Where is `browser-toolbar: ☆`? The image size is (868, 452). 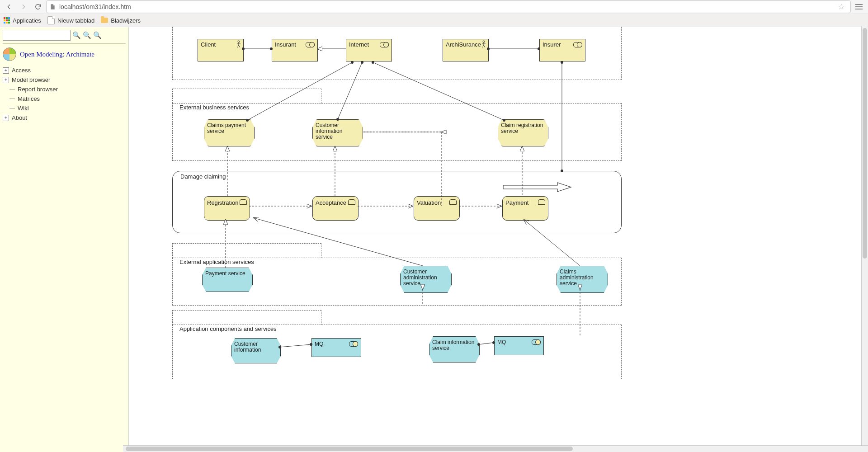 browser-toolbar: ☆ is located at coordinates (434, 7).